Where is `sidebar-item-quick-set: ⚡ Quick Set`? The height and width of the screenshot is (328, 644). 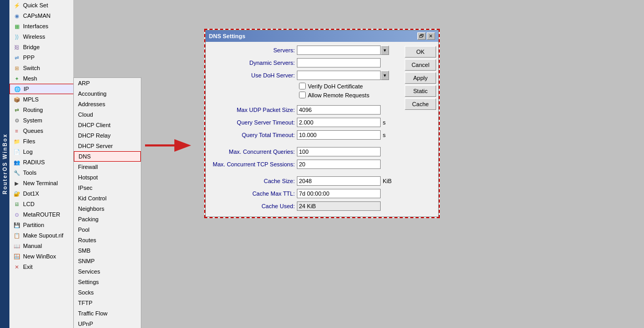 sidebar-item-quick-set: ⚡ Quick Set is located at coordinates (46, 5).